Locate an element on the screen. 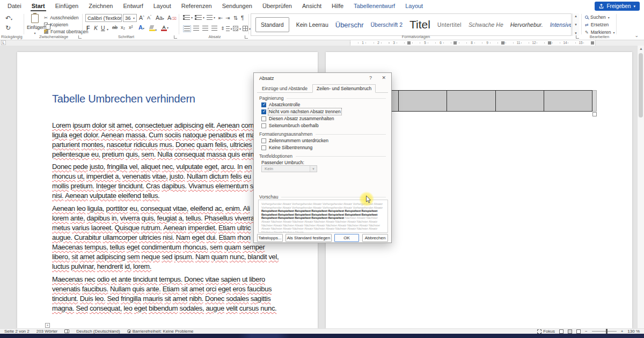 The width and height of the screenshot is (644, 338). dialog-close-icon: ✕ is located at coordinates (384, 78).